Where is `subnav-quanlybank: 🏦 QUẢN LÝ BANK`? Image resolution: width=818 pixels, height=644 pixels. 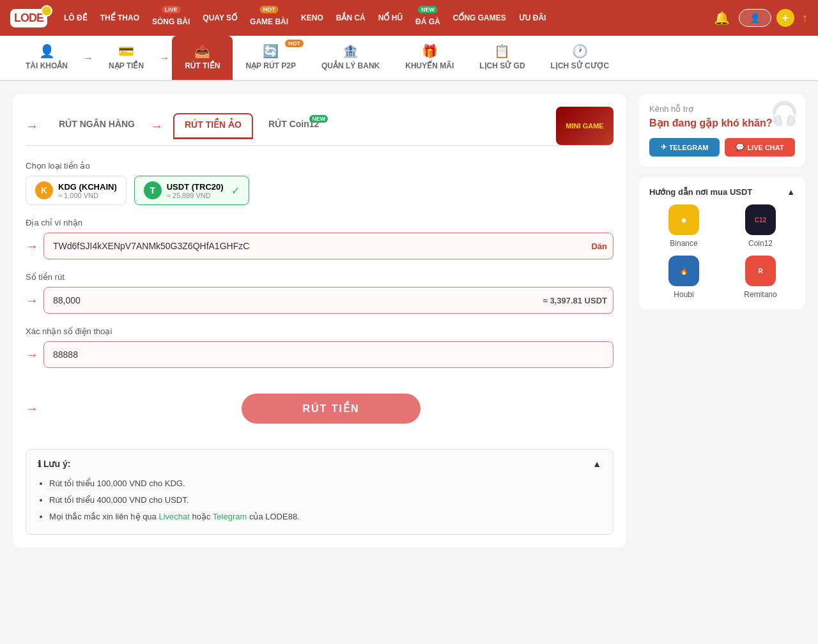
subnav-quanlybank: 🏦 QUẢN LÝ BANK is located at coordinates (350, 57).